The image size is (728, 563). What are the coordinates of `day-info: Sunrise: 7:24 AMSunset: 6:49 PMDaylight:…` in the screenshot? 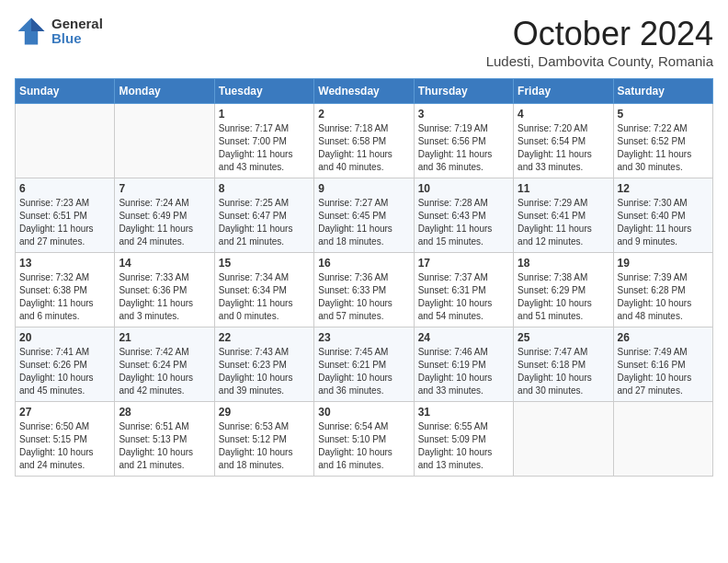 It's located at (164, 223).